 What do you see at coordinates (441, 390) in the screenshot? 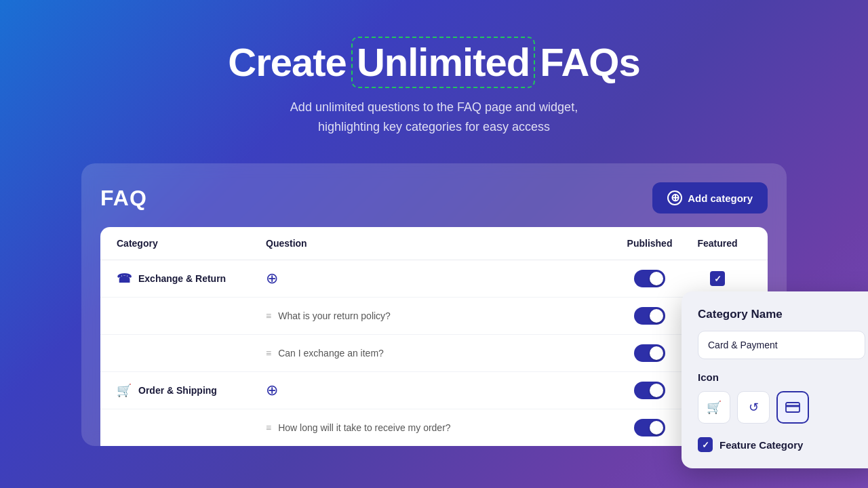
I see `add-question-row-2: ⊕` at bounding box center [441, 390].